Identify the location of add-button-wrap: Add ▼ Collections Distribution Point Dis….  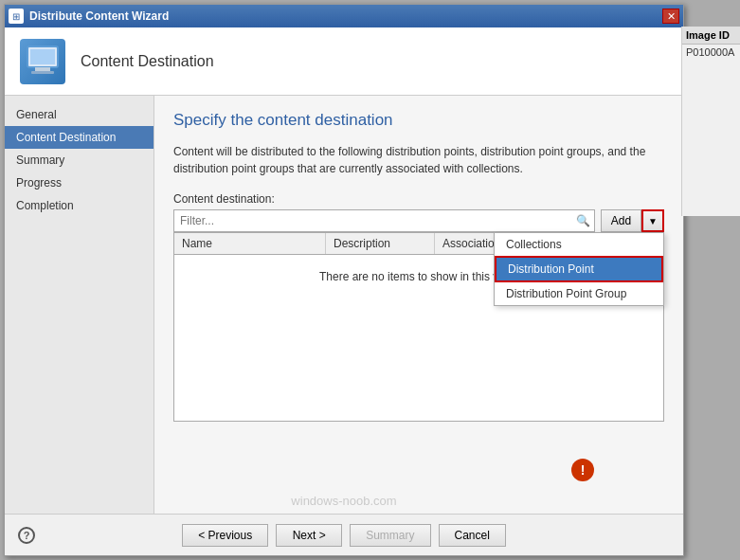
(633, 221).